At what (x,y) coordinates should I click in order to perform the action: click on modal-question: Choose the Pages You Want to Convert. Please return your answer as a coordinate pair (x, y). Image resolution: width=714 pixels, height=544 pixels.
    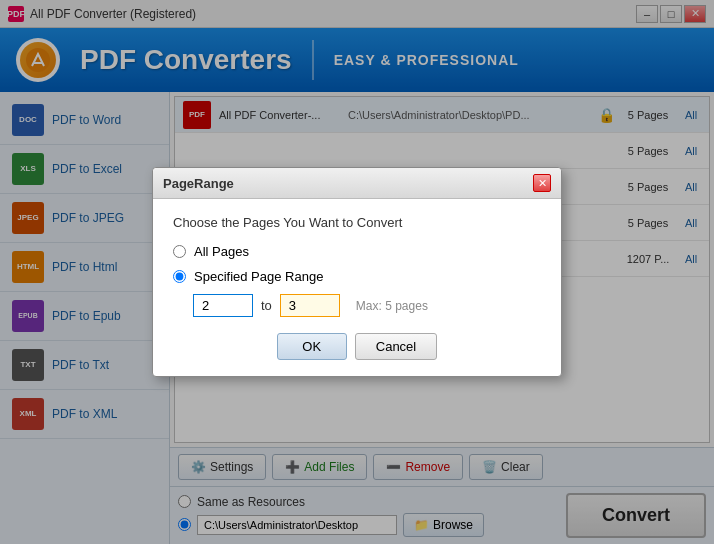
    Looking at the image, I should click on (357, 222).